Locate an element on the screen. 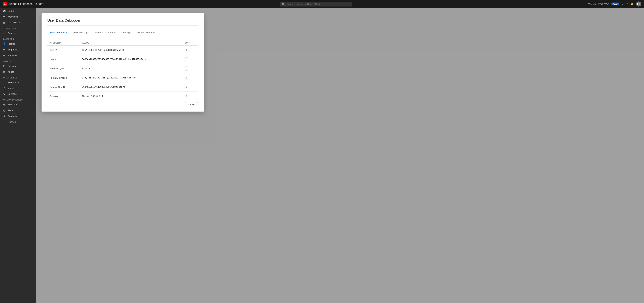 Image resolution: width=644 pixels, height=303 pixels. table-row: Account Type type2e ⧉ is located at coordinates (74, 69).